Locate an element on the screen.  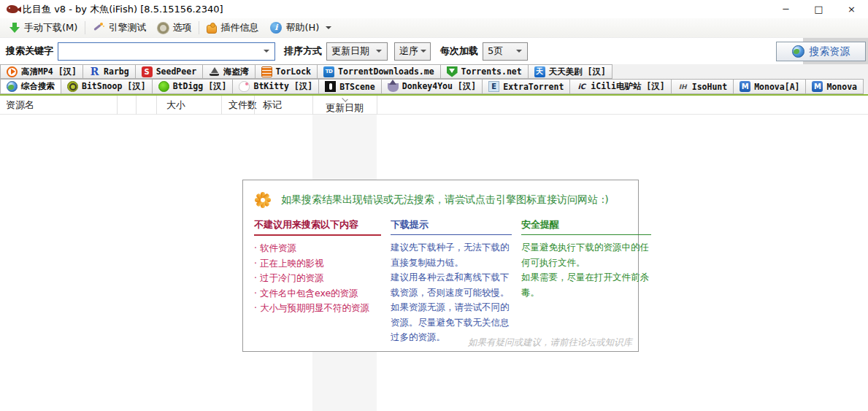
help-menu-button: i 帮助(H) is located at coordinates (301, 28).